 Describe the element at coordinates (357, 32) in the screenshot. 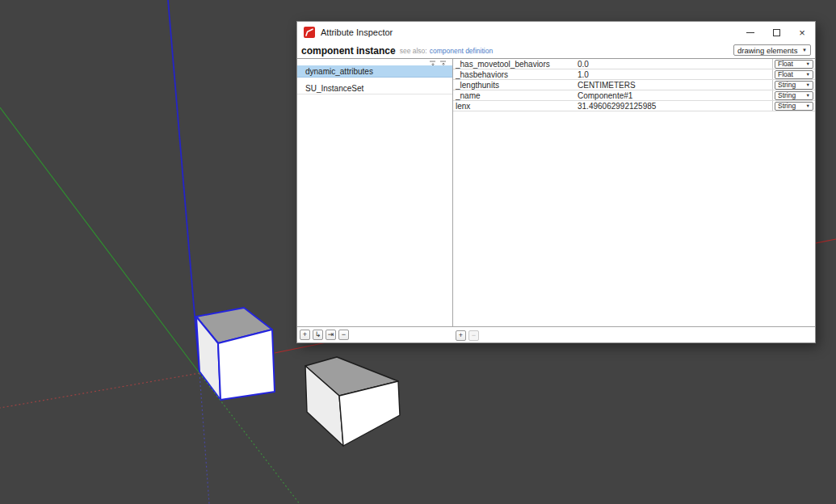

I see `window-title: Attribute Inspector` at that location.